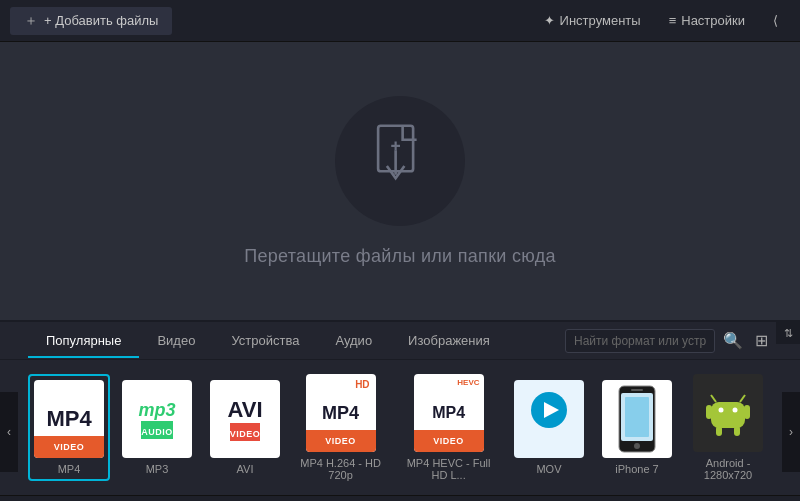  Describe the element at coordinates (246, 434) in the screenshot. I see `avi-badge-text: VIDEO` at that location.